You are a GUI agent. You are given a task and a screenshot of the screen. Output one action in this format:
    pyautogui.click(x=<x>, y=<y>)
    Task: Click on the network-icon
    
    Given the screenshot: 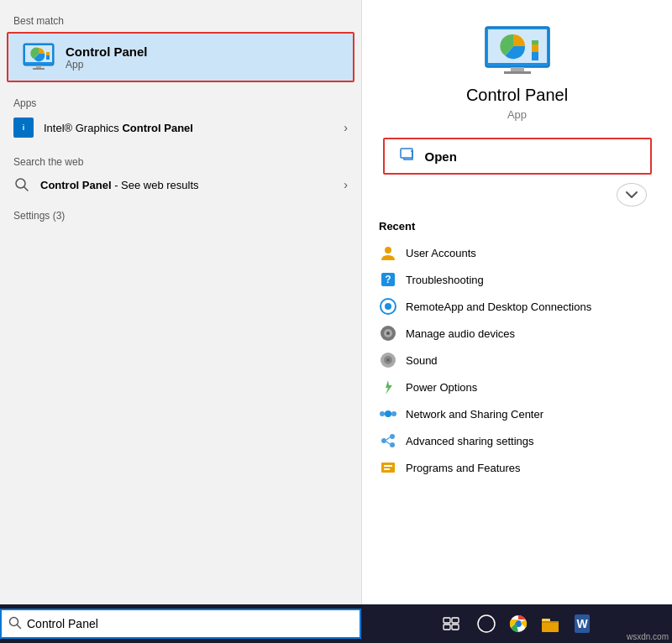 What is the action you would take?
    pyautogui.click(x=388, y=414)
    